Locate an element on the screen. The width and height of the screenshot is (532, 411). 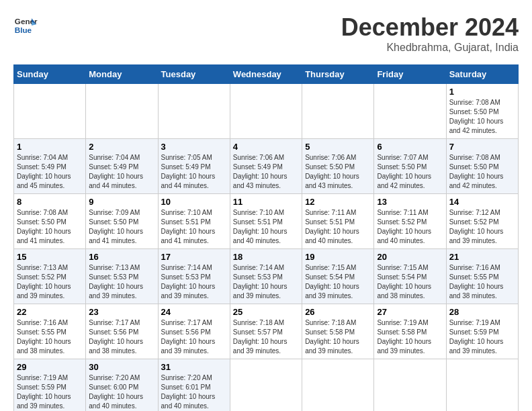
day-number: 27 is located at coordinates (410, 312).